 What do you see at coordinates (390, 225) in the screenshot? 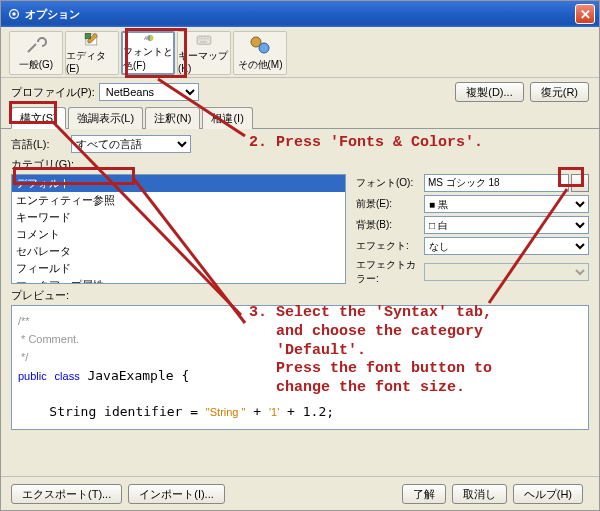
I see `bg-label: 背景(B):` at bounding box center [390, 225].